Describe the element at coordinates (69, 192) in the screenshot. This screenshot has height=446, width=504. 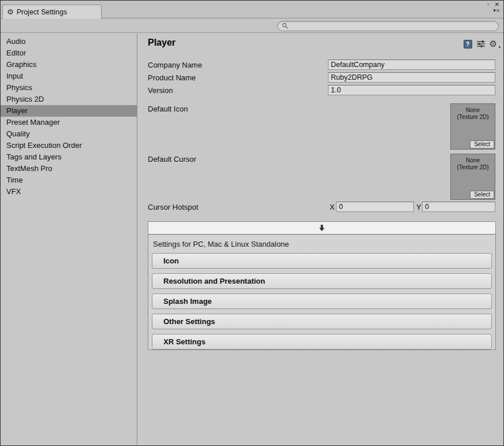
I see `sidebar-item-vfx: VFX` at that location.